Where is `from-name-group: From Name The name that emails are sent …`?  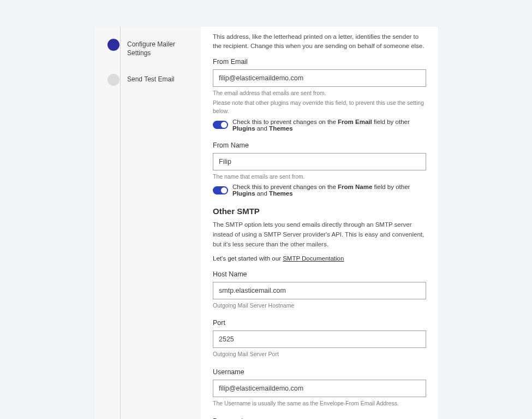
from-name-group: From Name The name that emails are sent … is located at coordinates (320, 169).